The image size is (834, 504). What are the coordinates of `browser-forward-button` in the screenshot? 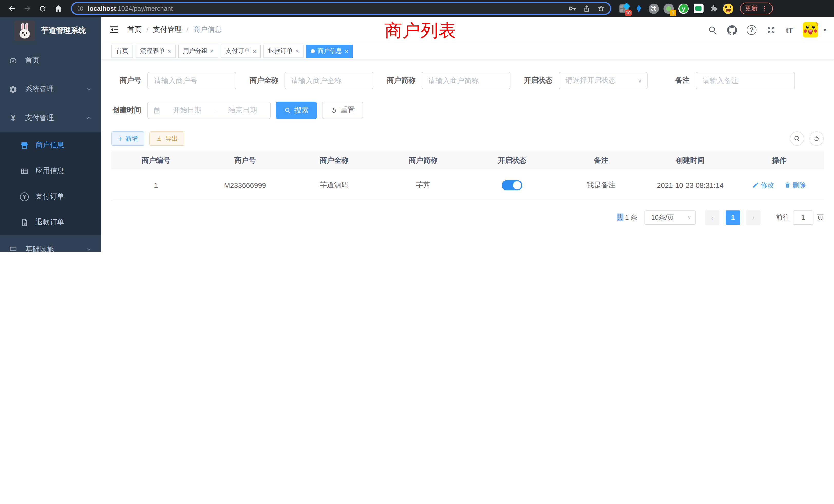 It's located at (27, 8).